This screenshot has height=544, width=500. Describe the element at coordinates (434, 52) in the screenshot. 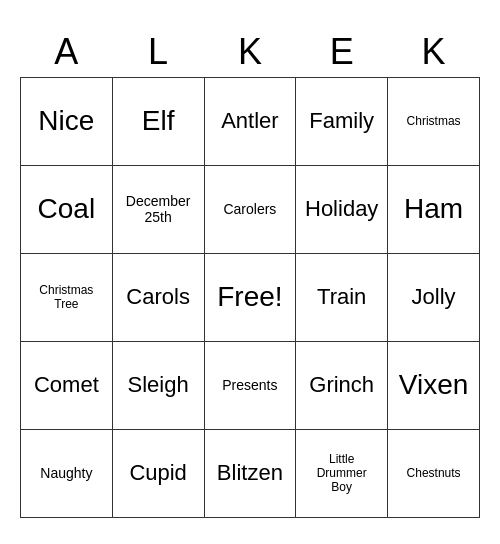

I see `header-cell-k-4: K` at that location.